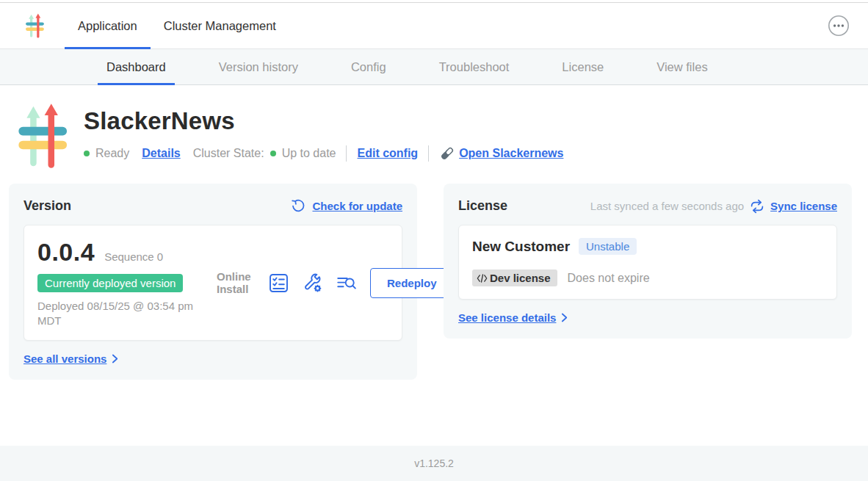  Describe the element at coordinates (412, 283) in the screenshot. I see `redeploy-button: Redeploy` at that location.